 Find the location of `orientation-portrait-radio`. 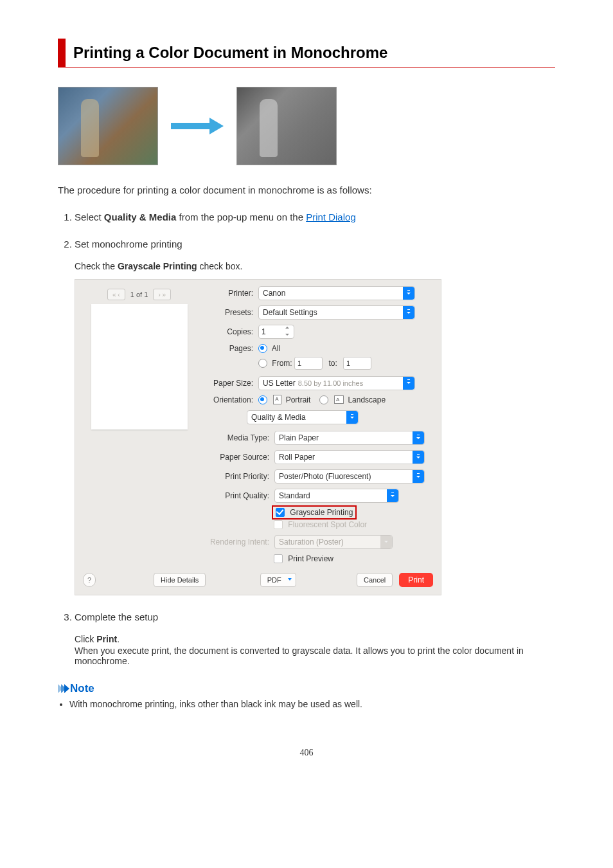

orientation-portrait-radio is located at coordinates (263, 400).